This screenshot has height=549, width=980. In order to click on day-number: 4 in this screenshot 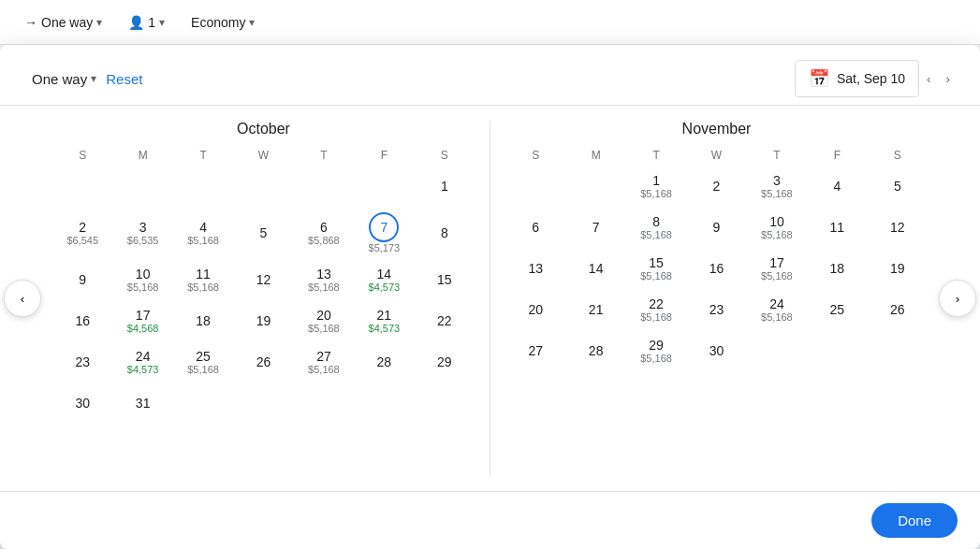, I will do `click(203, 228)`.